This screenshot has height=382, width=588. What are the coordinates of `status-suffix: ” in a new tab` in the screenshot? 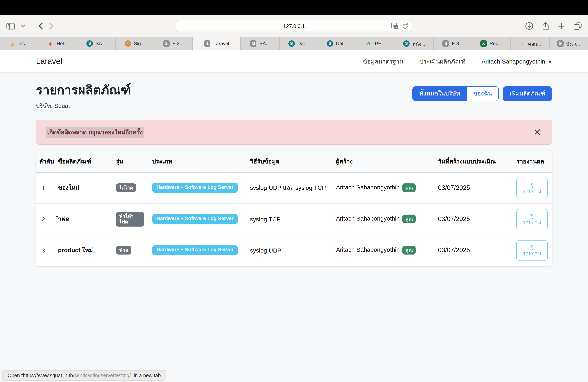 It's located at (146, 376).